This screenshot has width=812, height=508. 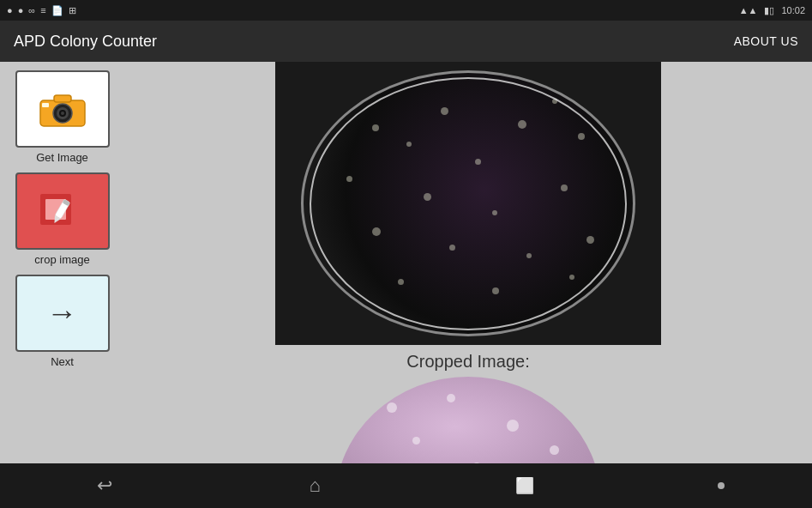 What do you see at coordinates (57, 10) in the screenshot?
I see `status-icon-doc: 📄` at bounding box center [57, 10].